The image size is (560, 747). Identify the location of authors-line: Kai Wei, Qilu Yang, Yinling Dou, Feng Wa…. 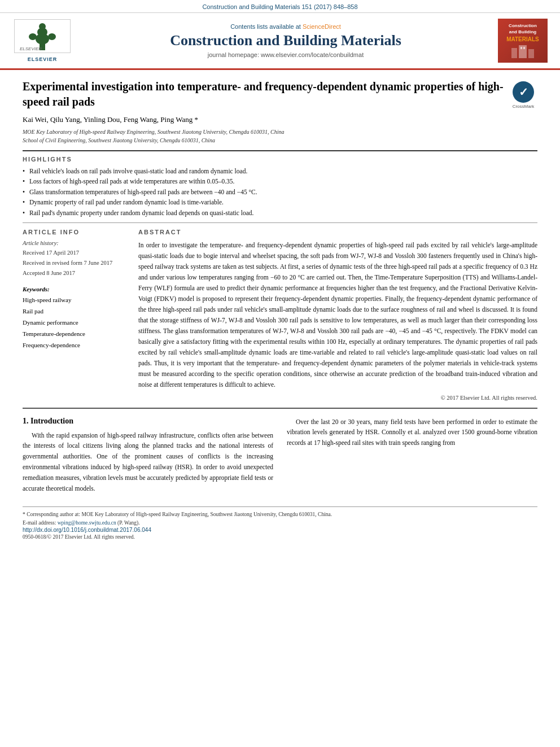
(280, 120).